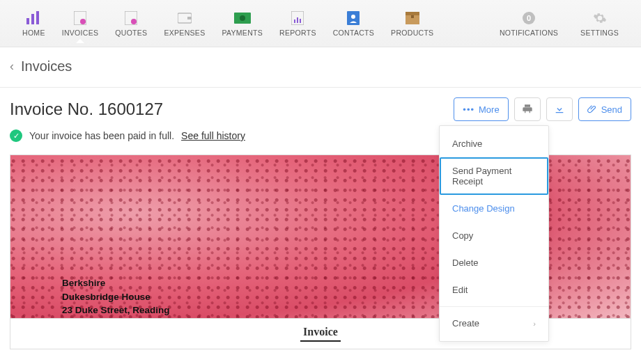 This screenshot has height=364, width=641. What do you see at coordinates (529, 18) in the screenshot?
I see `notification-badge-icon: 0` at bounding box center [529, 18].